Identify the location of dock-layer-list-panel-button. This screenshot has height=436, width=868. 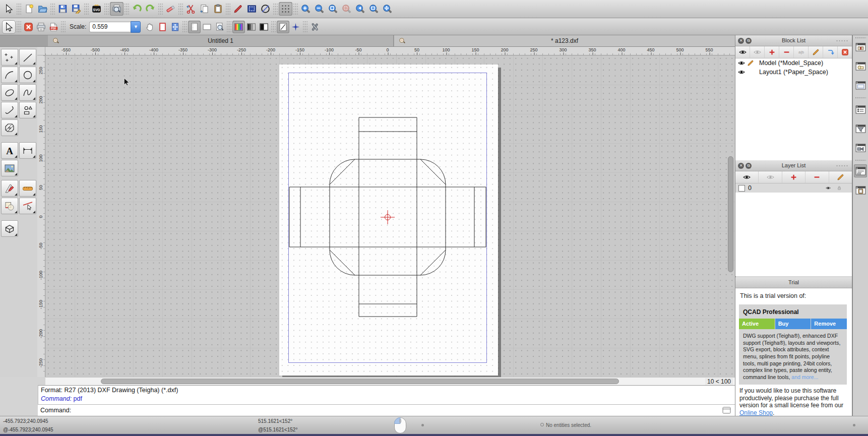
(860, 109).